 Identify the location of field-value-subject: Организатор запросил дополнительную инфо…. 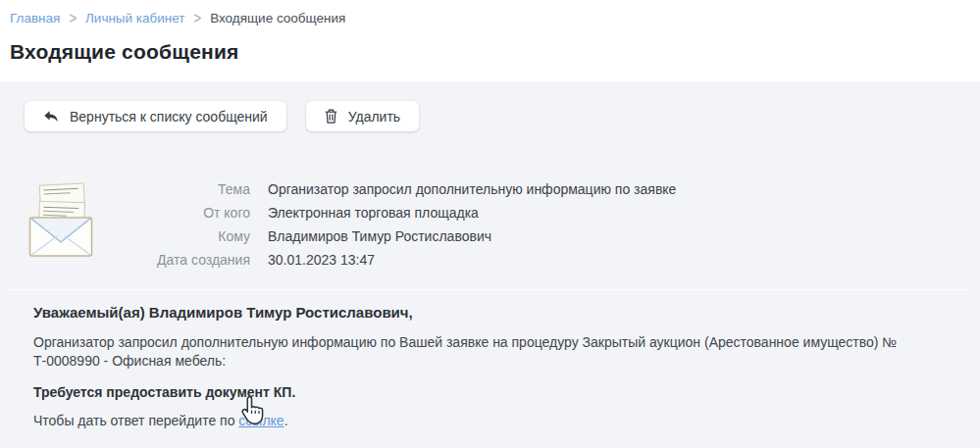
(624, 190).